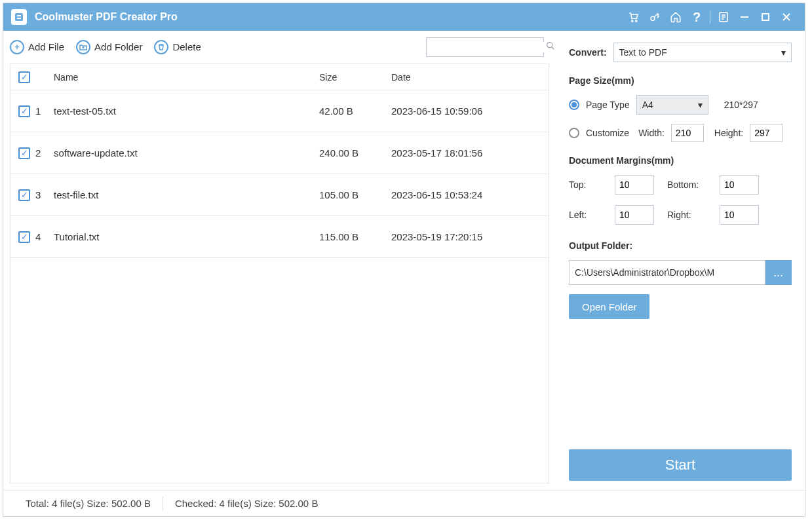  What do you see at coordinates (106, 17) in the screenshot?
I see `app-title: Coolmuster PDF Creator Pro` at bounding box center [106, 17].